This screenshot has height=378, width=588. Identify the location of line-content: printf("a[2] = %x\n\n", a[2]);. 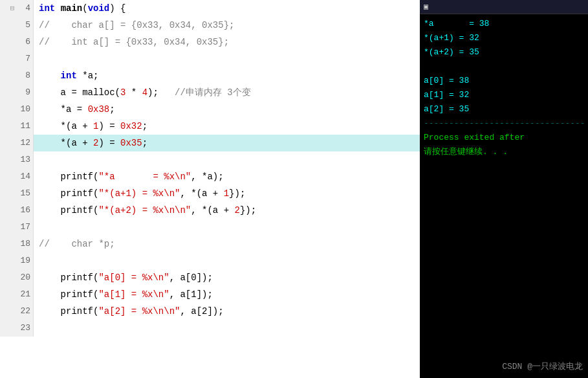
(226, 311).